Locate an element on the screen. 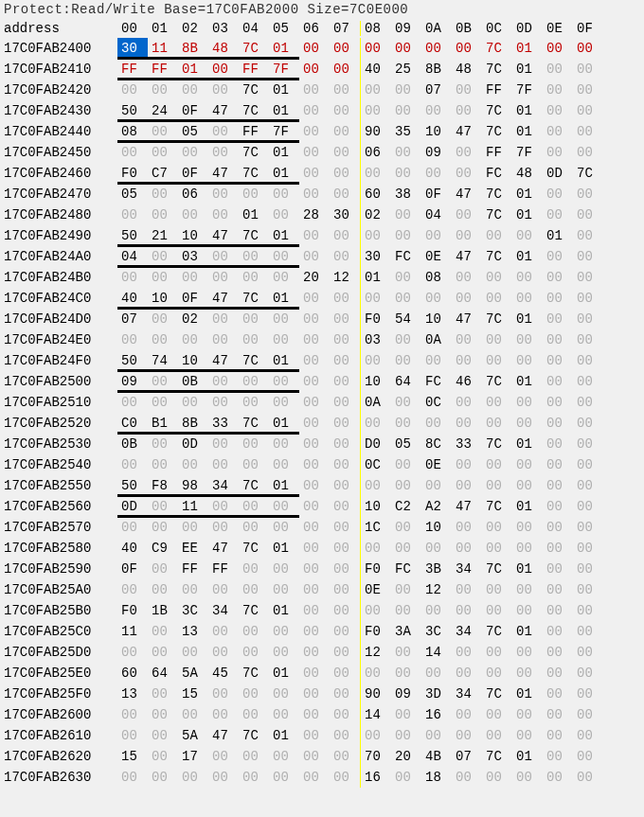 This screenshot has height=817, width=644. hex-row: 17C0FAB24D00700020000000000F05410477C010… is located at coordinates (322, 319).